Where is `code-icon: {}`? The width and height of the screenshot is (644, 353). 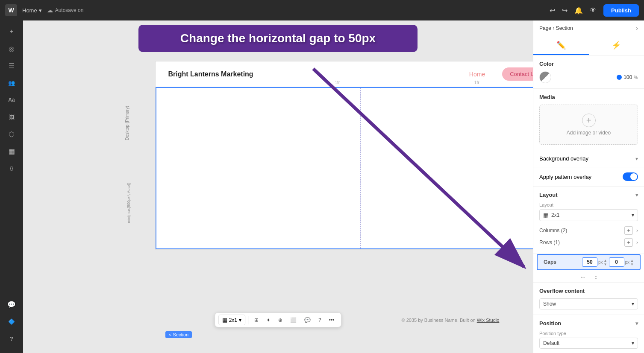
code-icon: {} is located at coordinates (11, 168).